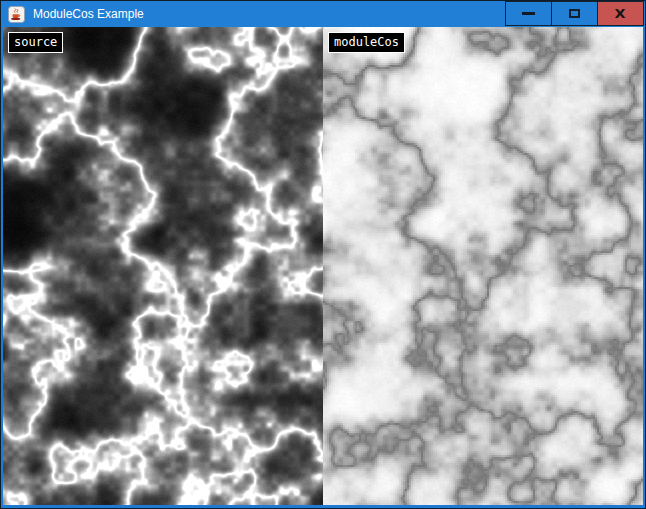 The height and width of the screenshot is (509, 646). I want to click on titlebar: ModuleCos Example X, so click(323, 14).